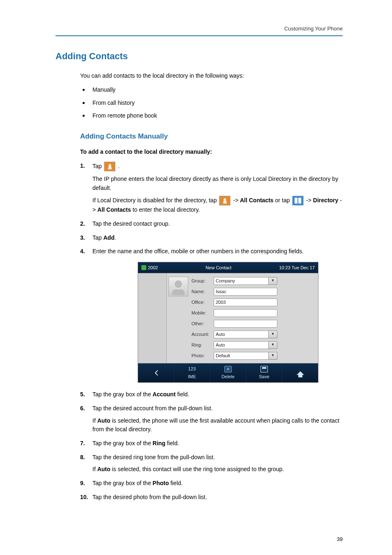 This screenshot has height=555, width=392. What do you see at coordinates (192, 369) in the screenshot?
I see `ime-mode: 123` at bounding box center [192, 369].